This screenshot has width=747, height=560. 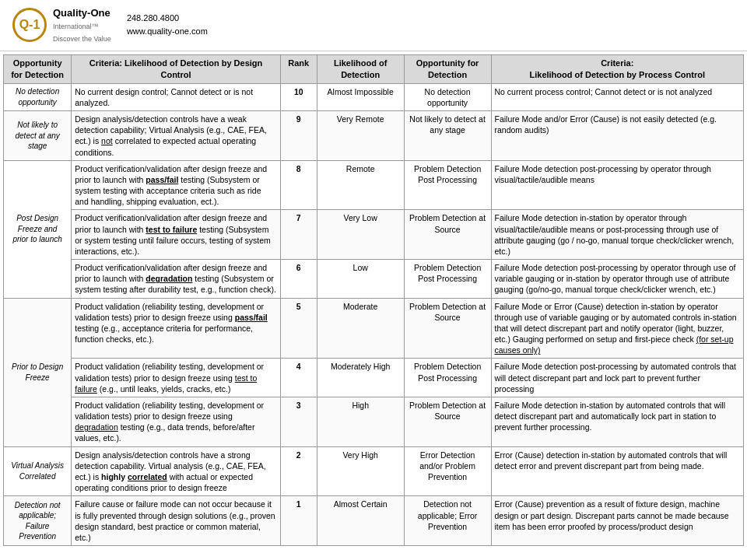 I want to click on likelihood-cell: Very Remote, so click(x=360, y=136).